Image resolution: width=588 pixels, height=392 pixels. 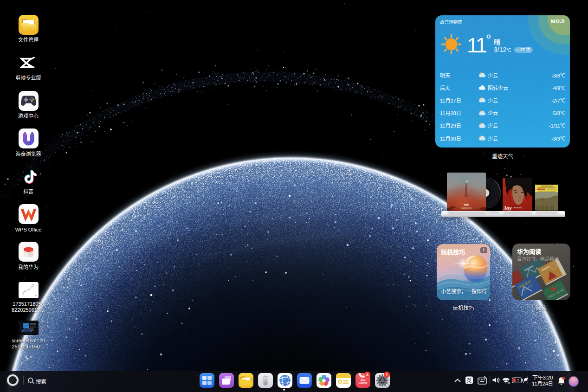 What do you see at coordinates (518, 380) in the screenshot?
I see `svg-text: 7` at bounding box center [518, 380].